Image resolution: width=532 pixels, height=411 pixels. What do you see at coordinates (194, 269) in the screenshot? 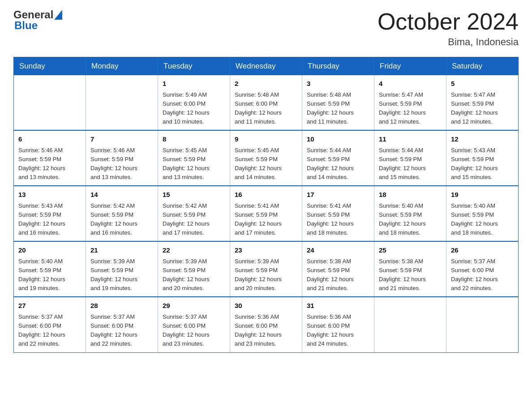
I see `day-cell: 22Sunrise: 5:39 AMSunset: 5:59 PMDayligh…` at bounding box center [194, 269].